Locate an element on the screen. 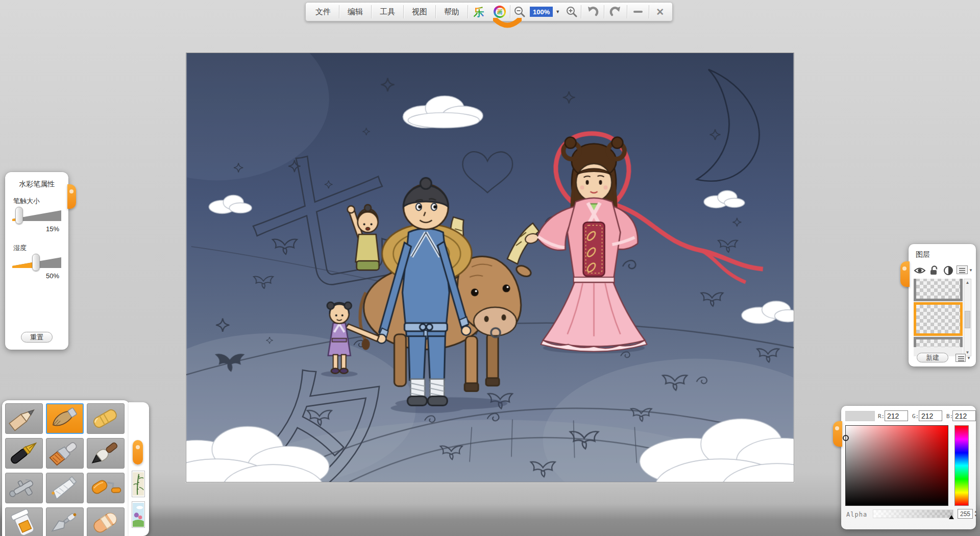 This screenshot has width=980, height=536. brush-panel-collapse-handle is located at coordinates (71, 197).